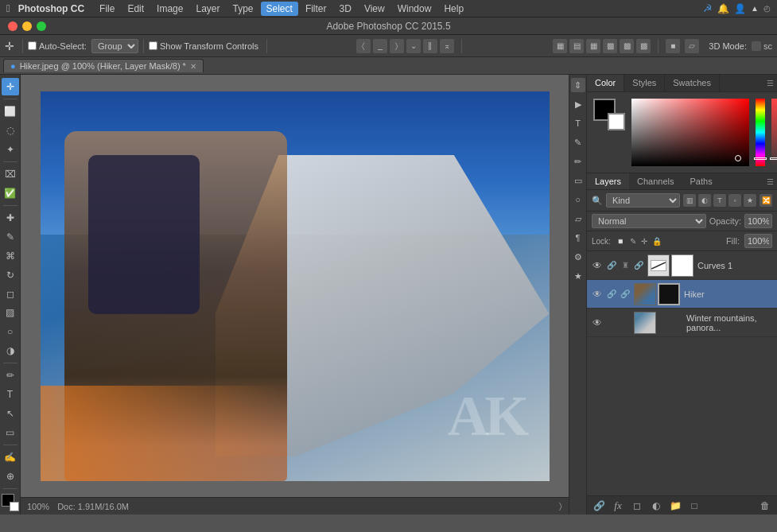  I want to click on shape-tool: ▭, so click(10, 433).